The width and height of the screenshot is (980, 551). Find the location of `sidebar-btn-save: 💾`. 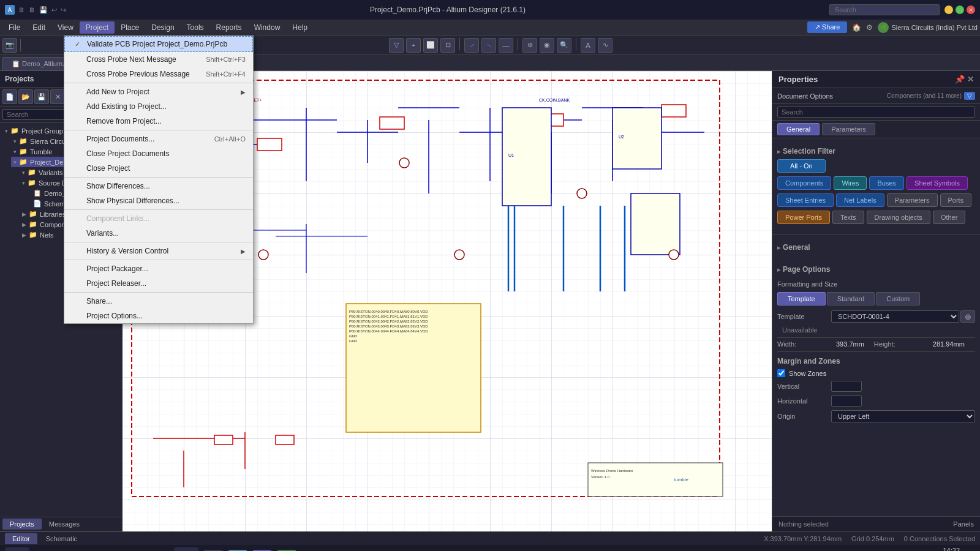

sidebar-btn-save: 💾 is located at coordinates (42, 97).